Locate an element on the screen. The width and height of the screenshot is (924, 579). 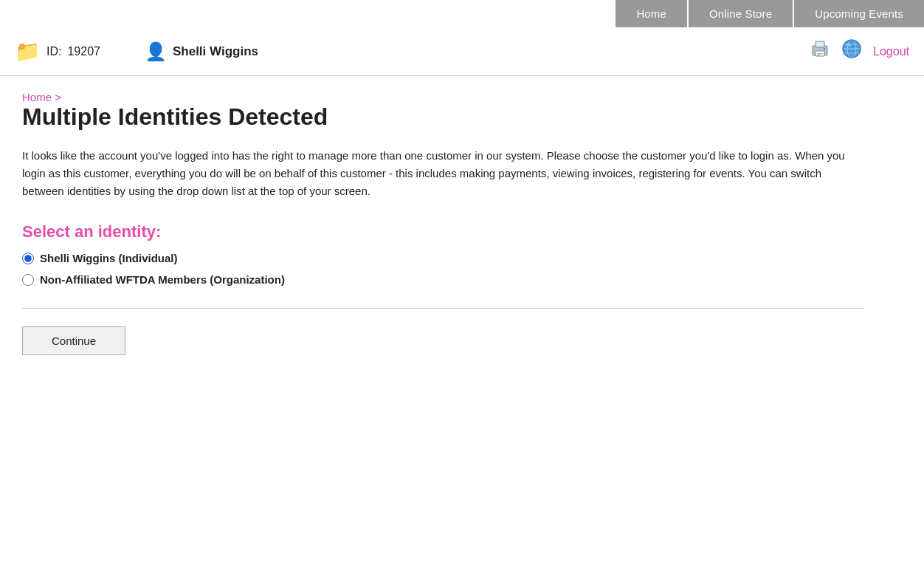
header-user-section: 👤 Shelli Wiggins is located at coordinates (201, 52).